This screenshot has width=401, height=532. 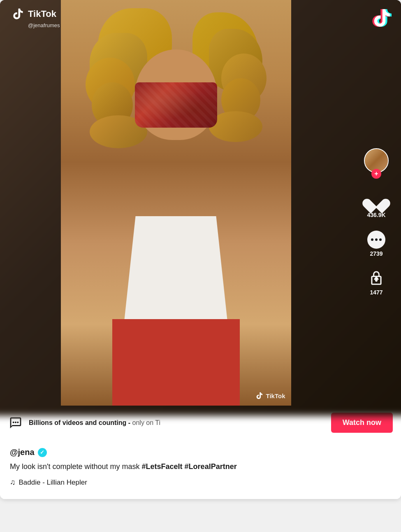 What do you see at coordinates (201, 452) in the screenshot?
I see `username-row: @jena ✓` at bounding box center [201, 452].